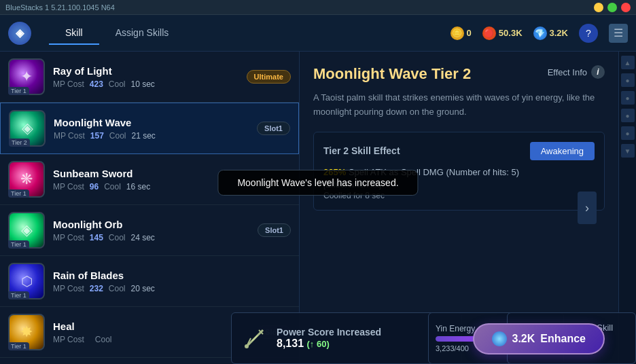  Describe the element at coordinates (628, 80) in the screenshot. I see `side-btn-2: ●` at that location.